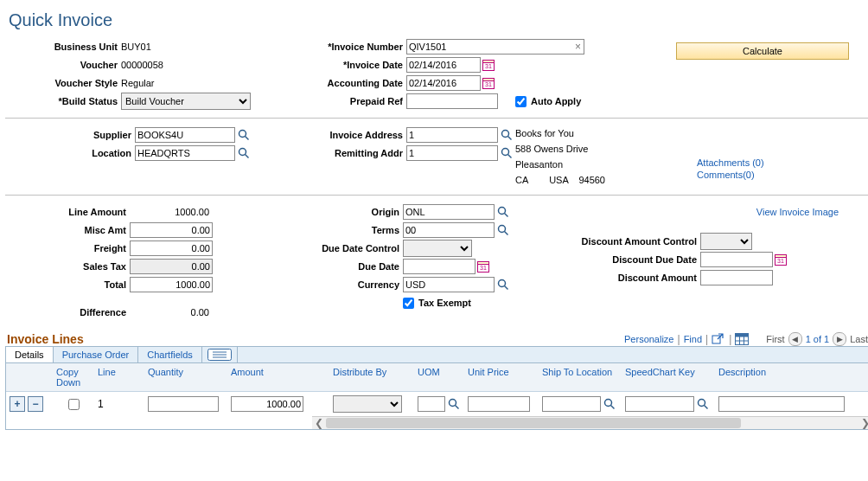 Image resolution: width=868 pixels, height=481 pixels. I want to click on build-status-select: Build Voucher, so click(186, 101).